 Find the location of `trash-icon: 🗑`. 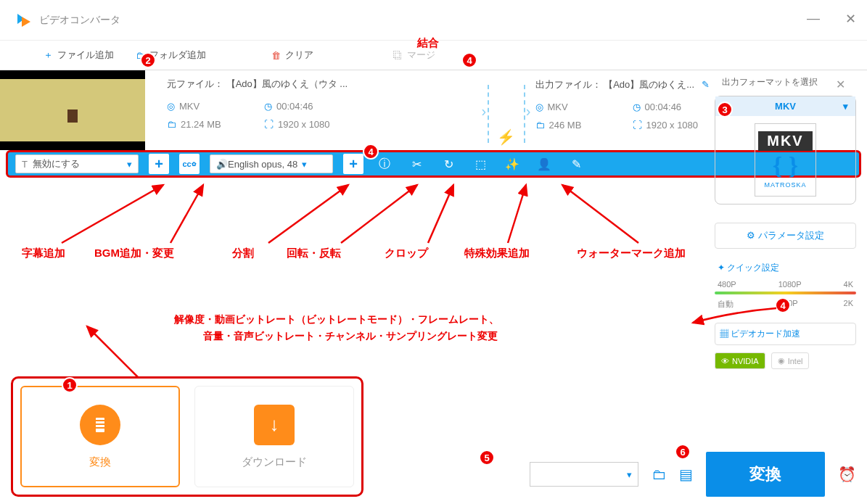

trash-icon: 🗑 is located at coordinates (276, 55).